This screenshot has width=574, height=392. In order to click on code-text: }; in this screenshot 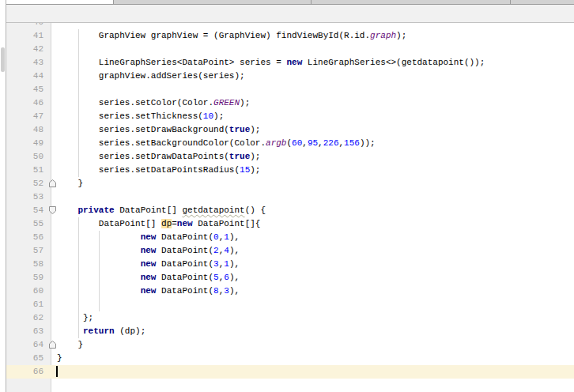, I will do `click(315, 318)`.